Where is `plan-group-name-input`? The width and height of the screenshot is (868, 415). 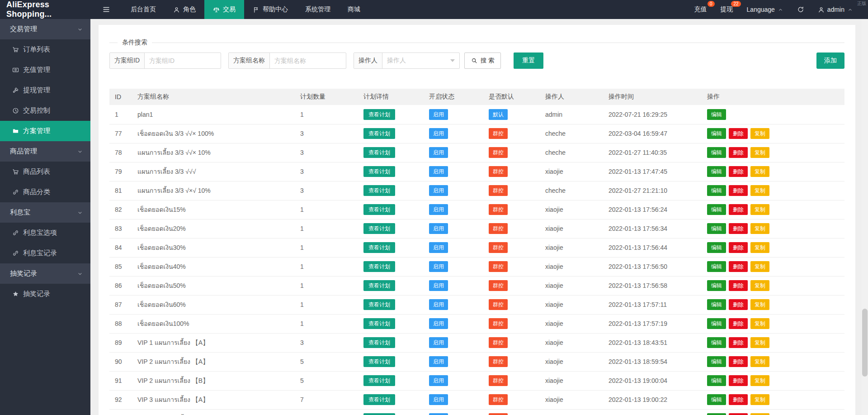
plan-group-name-input is located at coordinates (308, 61).